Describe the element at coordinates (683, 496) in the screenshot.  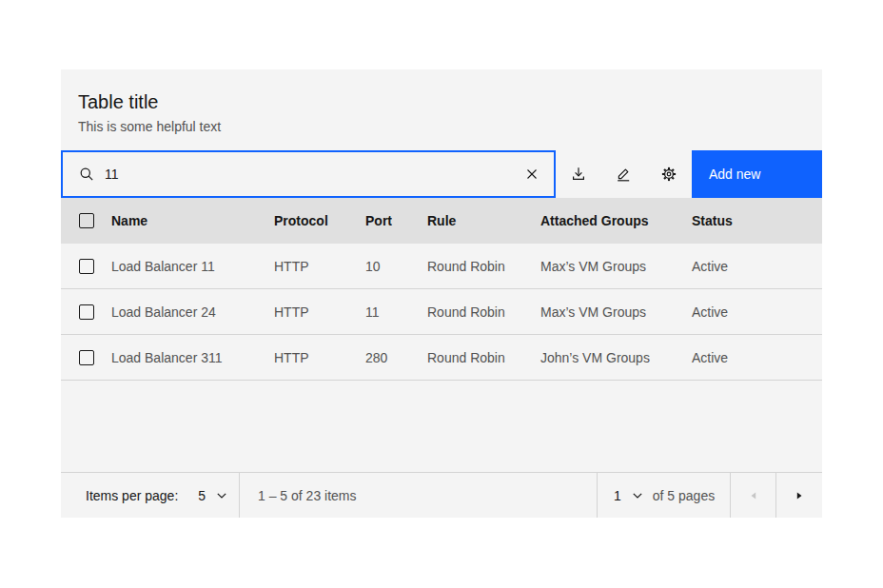
I see `total-pages-text: of 5 pages` at that location.